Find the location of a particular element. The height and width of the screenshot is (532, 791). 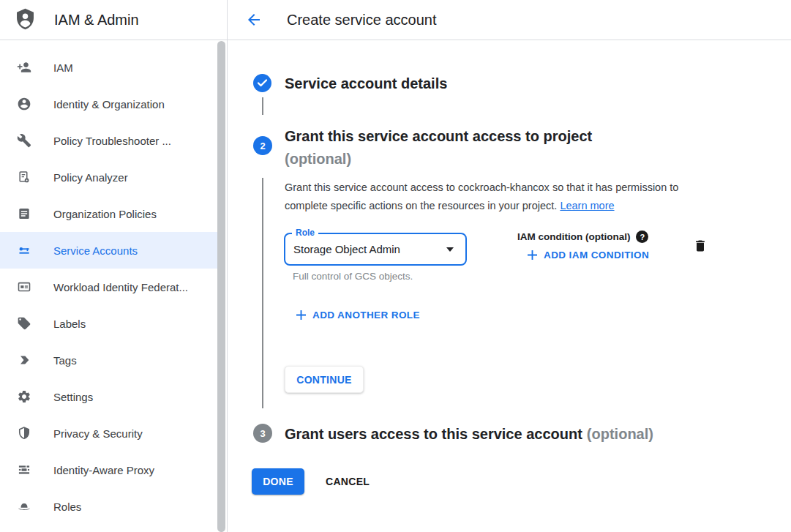

step1-completed-indicator is located at coordinates (262, 83).